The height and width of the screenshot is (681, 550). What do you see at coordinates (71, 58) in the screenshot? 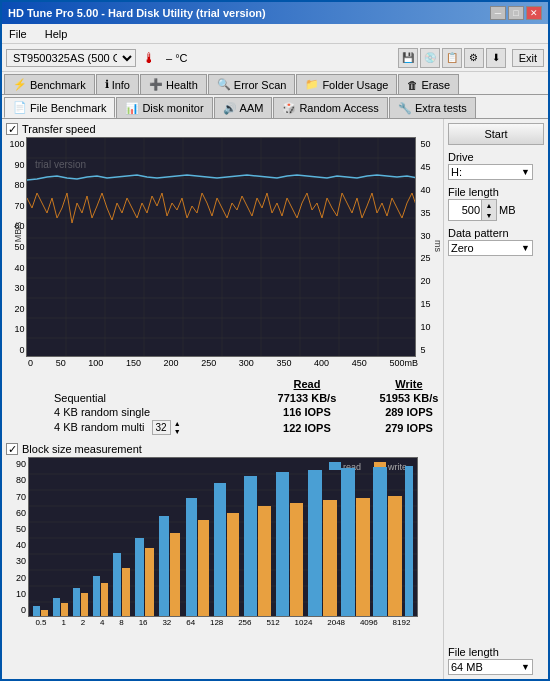
I see `drive-selector: ST9500325AS (500 GB)` at bounding box center [71, 58].